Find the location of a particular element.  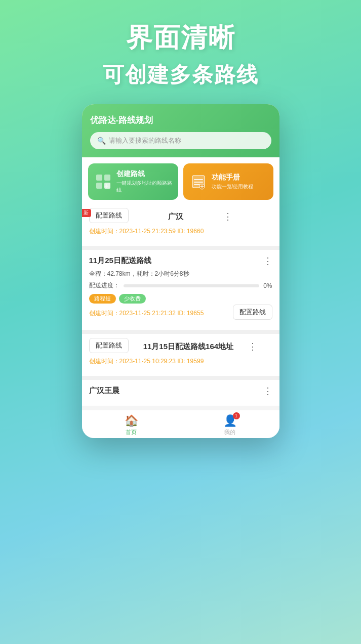

config-route-btn-2: 配置路线 is located at coordinates (253, 312).